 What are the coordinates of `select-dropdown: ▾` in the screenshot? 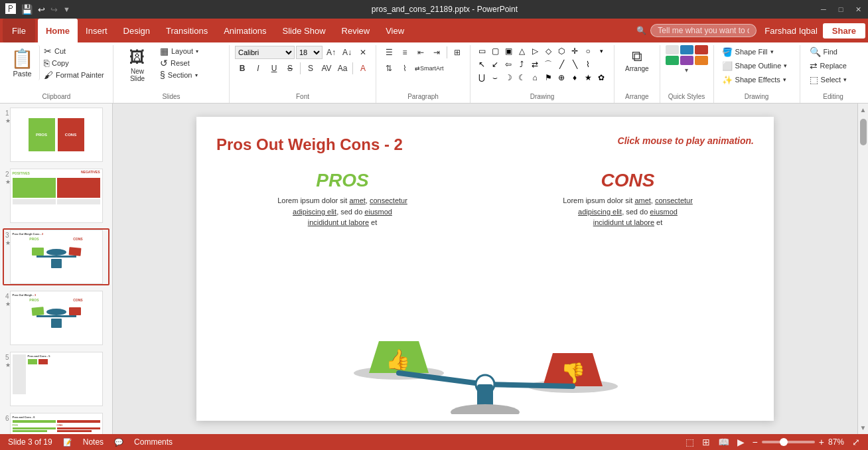 It's located at (845, 80).